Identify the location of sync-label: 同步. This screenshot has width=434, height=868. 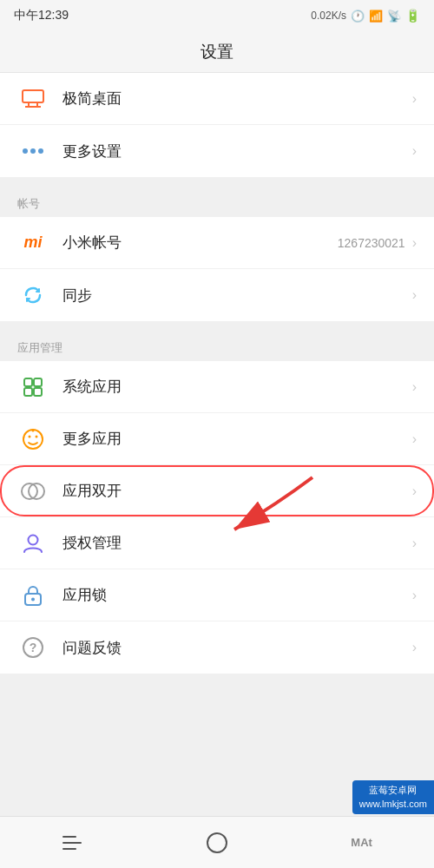
(238, 295).